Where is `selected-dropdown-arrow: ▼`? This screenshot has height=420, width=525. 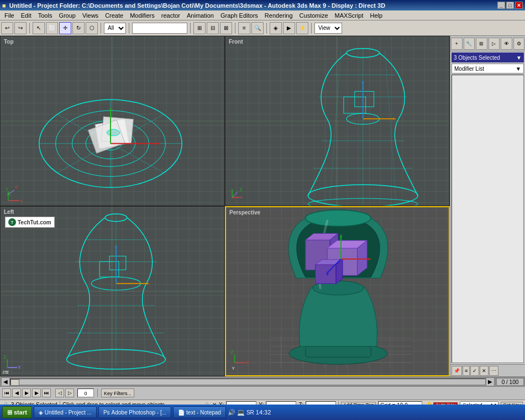 selected-dropdown-arrow: ▼ is located at coordinates (519, 57).